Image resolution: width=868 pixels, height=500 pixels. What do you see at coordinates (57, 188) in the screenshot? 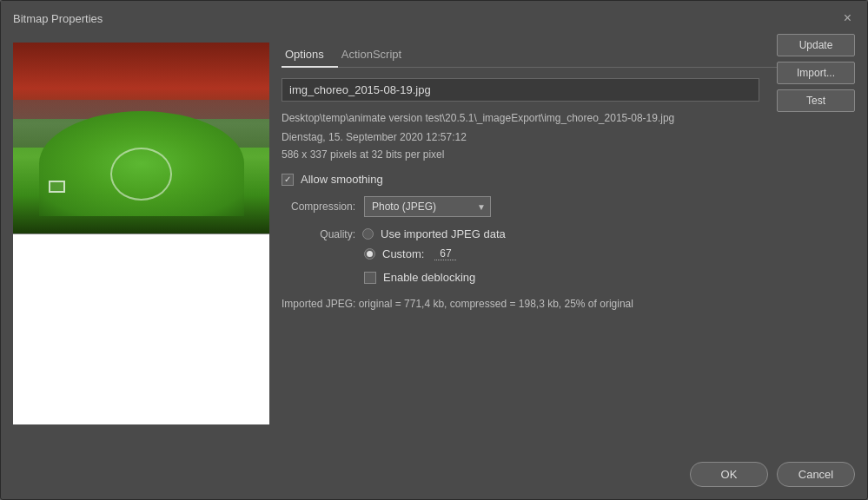
I see `goal-left` at bounding box center [57, 188].